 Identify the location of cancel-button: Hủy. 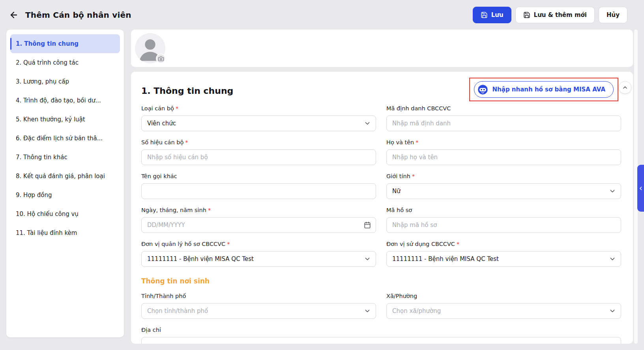
(613, 15).